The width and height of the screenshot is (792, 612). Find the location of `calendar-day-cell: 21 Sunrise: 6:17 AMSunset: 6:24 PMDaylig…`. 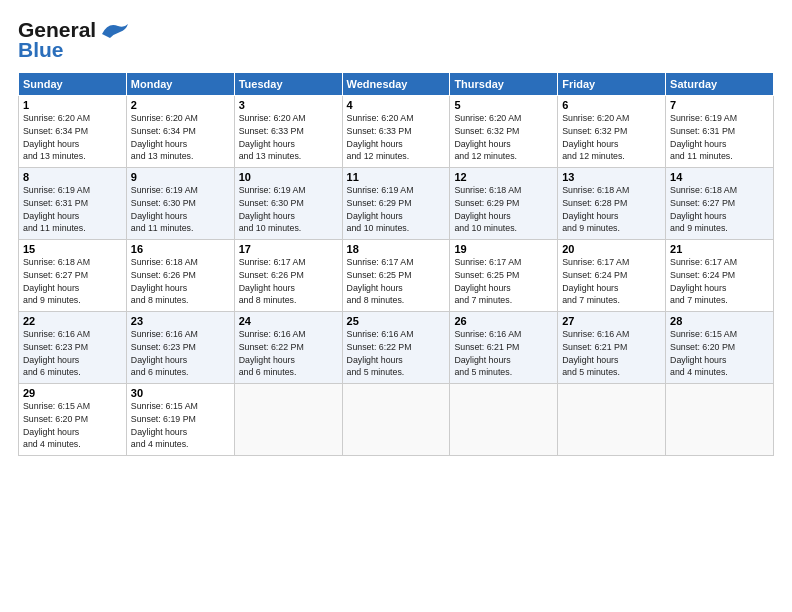

calendar-day-cell: 21 Sunrise: 6:17 AMSunset: 6:24 PMDaylig… is located at coordinates (720, 276).